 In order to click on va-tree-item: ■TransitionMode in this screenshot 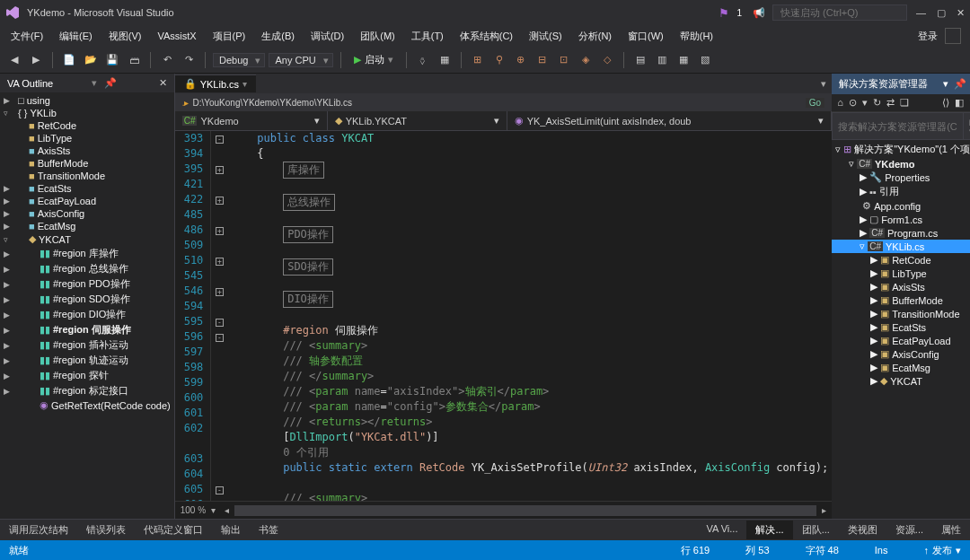, I will do `click(87, 176)`.